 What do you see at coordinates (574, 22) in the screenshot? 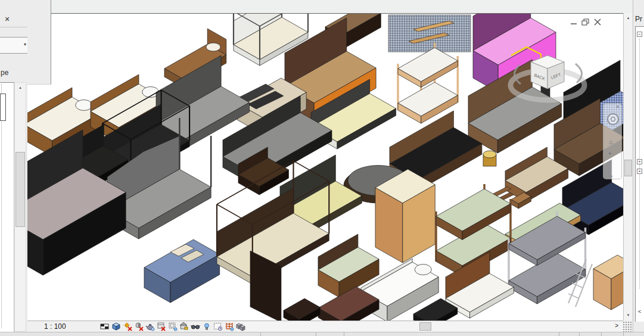
I see `minimize-button` at bounding box center [574, 22].